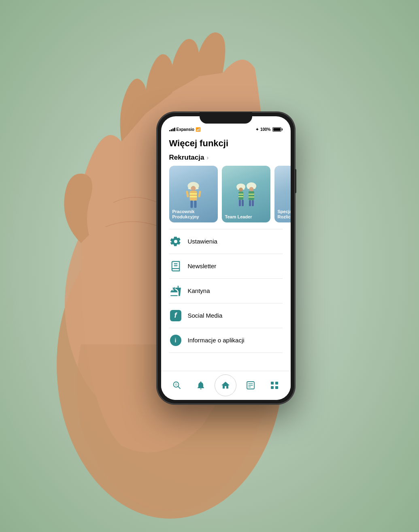  I want to click on newsletter-label: Newsletter, so click(202, 266).